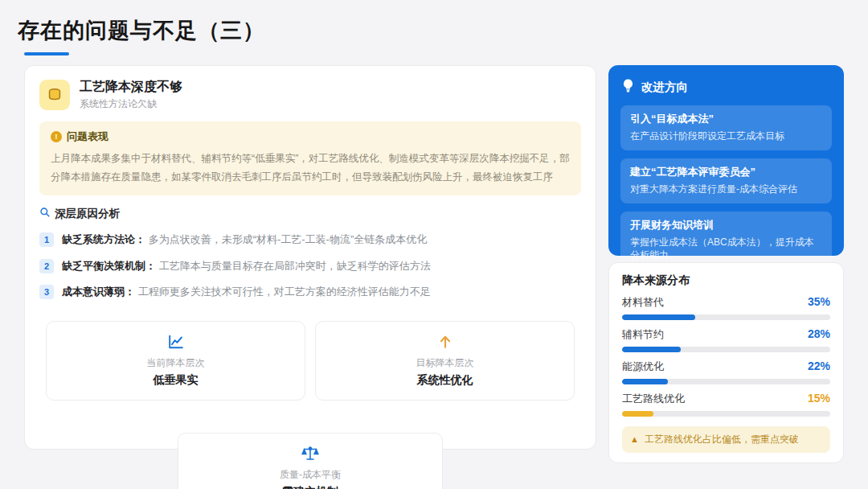  Describe the element at coordinates (104, 240) in the screenshot. I see `analysis-item-title: 缺乏系统方法论：` at that location.